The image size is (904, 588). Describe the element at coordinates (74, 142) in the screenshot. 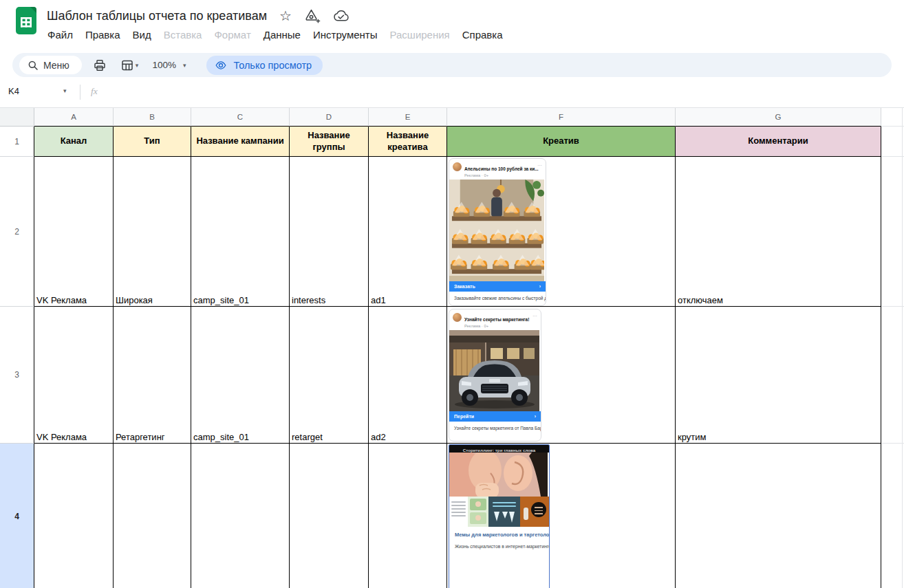

I see `cell-A1: Канал` at that location.